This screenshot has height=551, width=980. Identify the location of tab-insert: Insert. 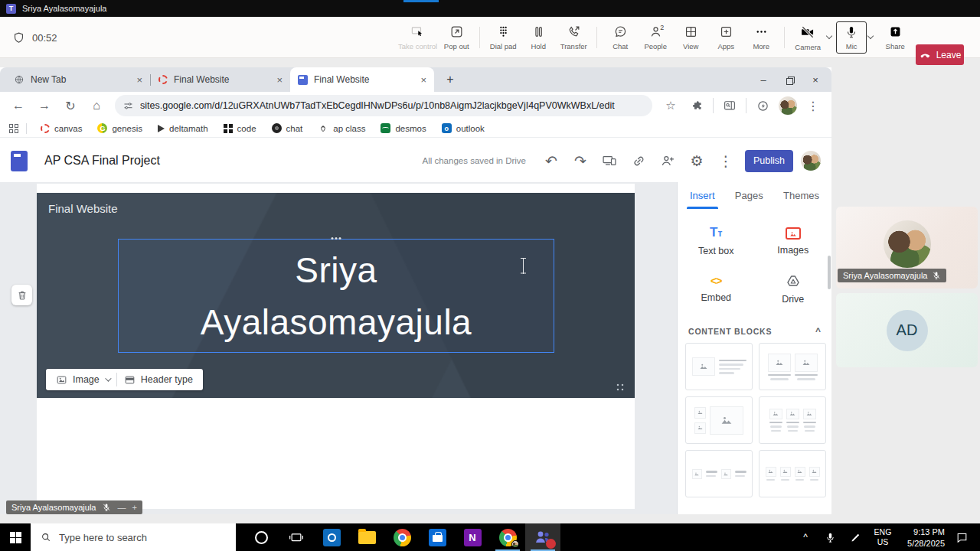
(703, 196).